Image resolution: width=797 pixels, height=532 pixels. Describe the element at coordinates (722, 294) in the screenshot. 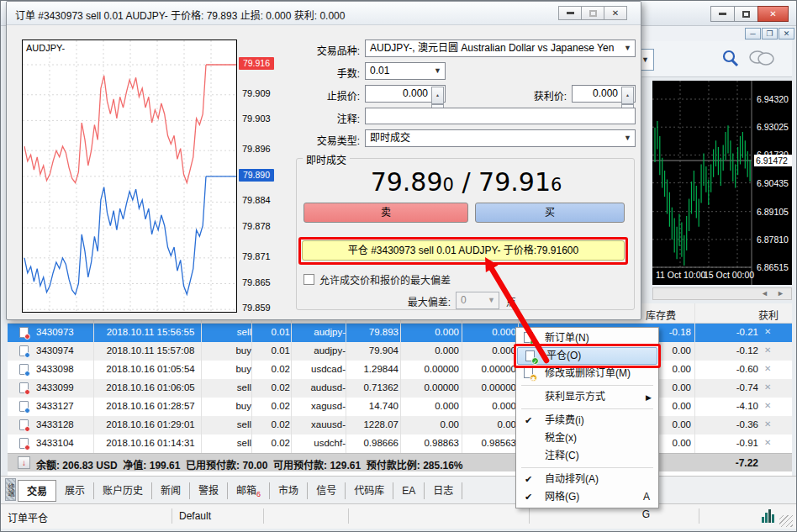

I see `chart-horizontal-scrollbar: ◄ ►` at that location.